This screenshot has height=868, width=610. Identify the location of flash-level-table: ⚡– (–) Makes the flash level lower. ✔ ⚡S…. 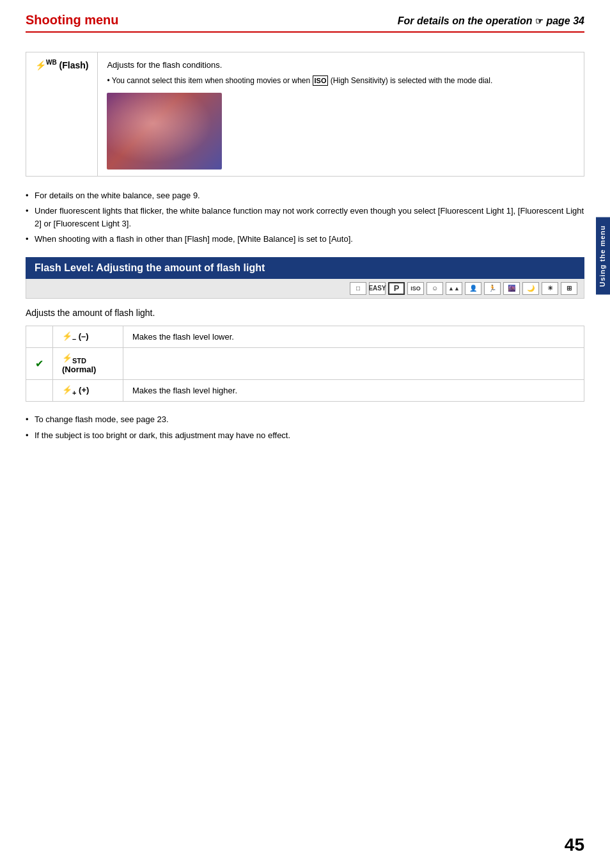
(305, 364).